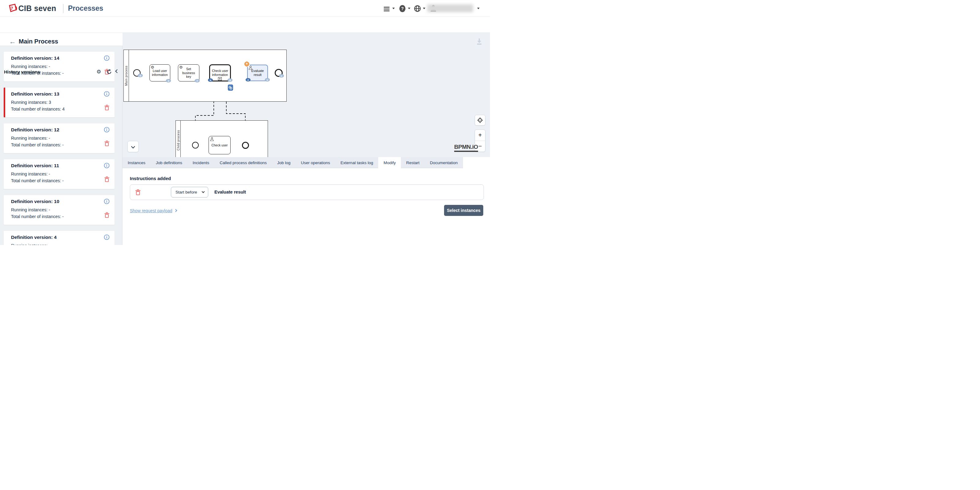 Image resolution: width=980 pixels, height=490 pixels. What do you see at coordinates (444, 163) in the screenshot?
I see `tab-documentation: Documentation` at bounding box center [444, 163].